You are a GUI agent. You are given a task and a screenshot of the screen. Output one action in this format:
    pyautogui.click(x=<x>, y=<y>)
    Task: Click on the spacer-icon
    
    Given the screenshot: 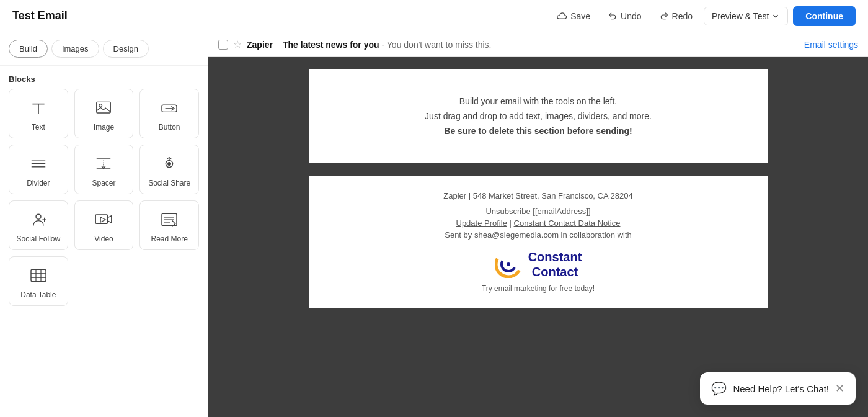 What is the action you would take?
    pyautogui.click(x=104, y=164)
    